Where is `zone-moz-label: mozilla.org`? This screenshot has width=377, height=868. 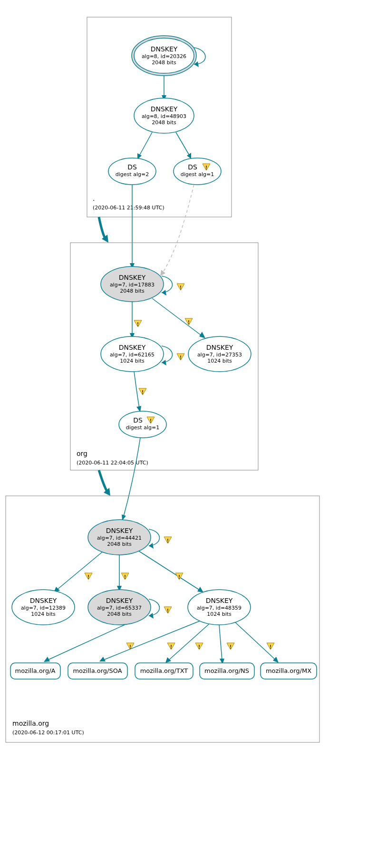 zone-moz-label: mozilla.org is located at coordinates (30, 723).